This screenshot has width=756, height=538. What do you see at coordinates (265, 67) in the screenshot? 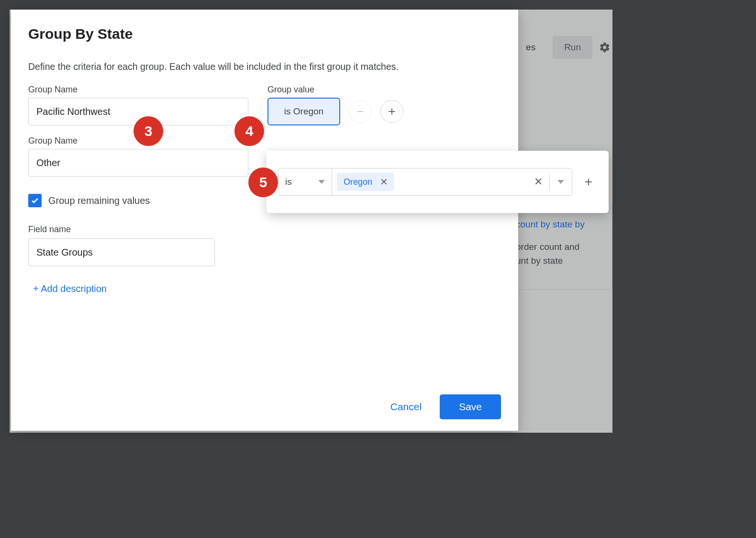
I see `modal-description: Define the criteria for each group. Each…` at bounding box center [265, 67].